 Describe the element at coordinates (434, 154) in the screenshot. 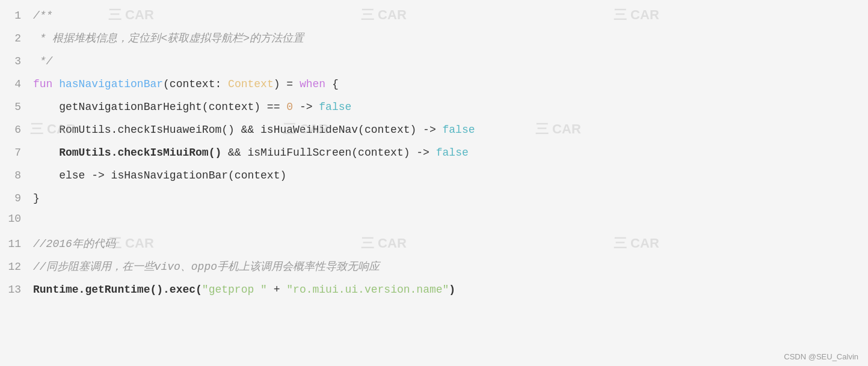

I see `code-line-7: 7 RomUtils.checkIsMiuiRom() && isMiuiFul…` at that location.